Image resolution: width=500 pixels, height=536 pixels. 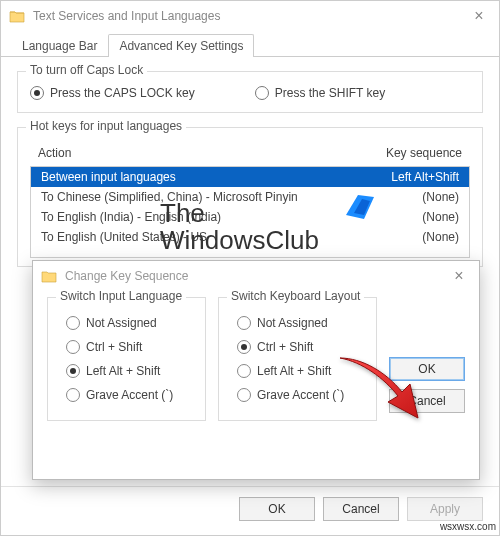 What do you see at coordinates (250, 92) in the screenshot?
I see `capslock-group: To turn off Caps Lock Press the CAPS LOC…` at bounding box center [250, 92].